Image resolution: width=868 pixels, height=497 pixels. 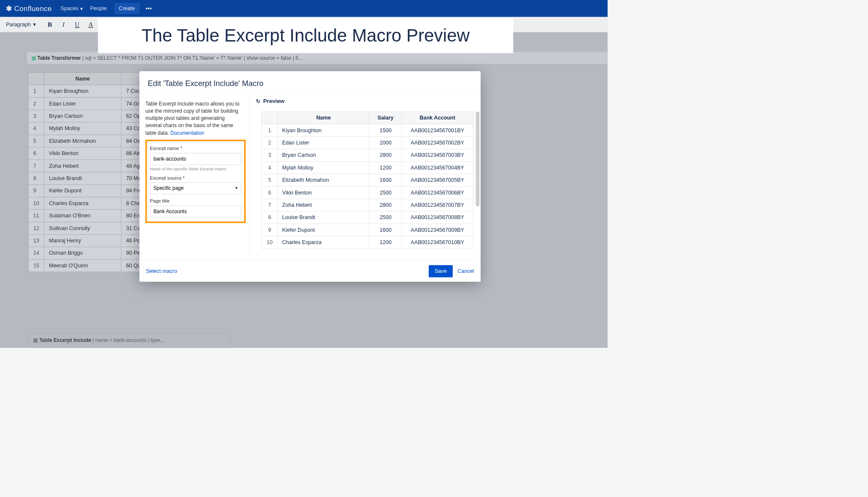 I want to click on table-row: 8Louise Brandt2500AAB001234567008BY, so click(x=367, y=218).